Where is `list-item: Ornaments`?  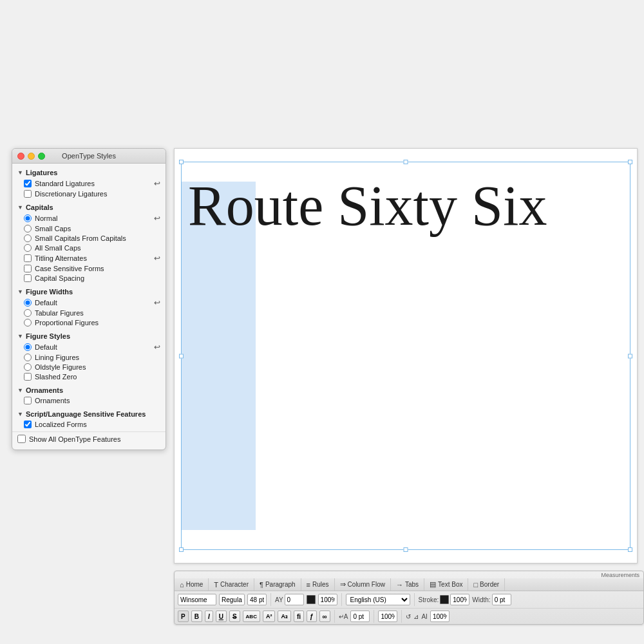 list-item: Ornaments is located at coordinates (92, 401).